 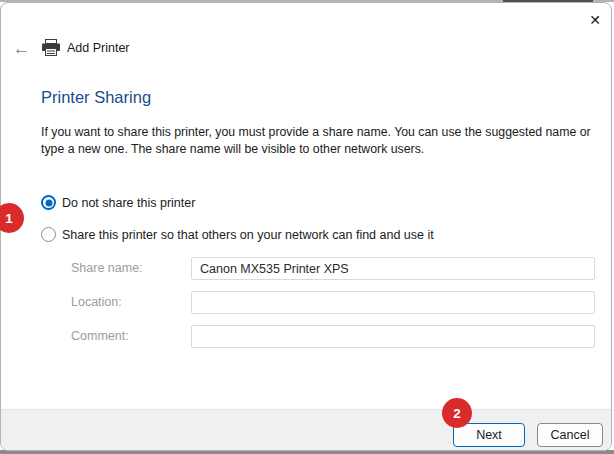 I want to click on printer-icon, so click(x=51, y=48).